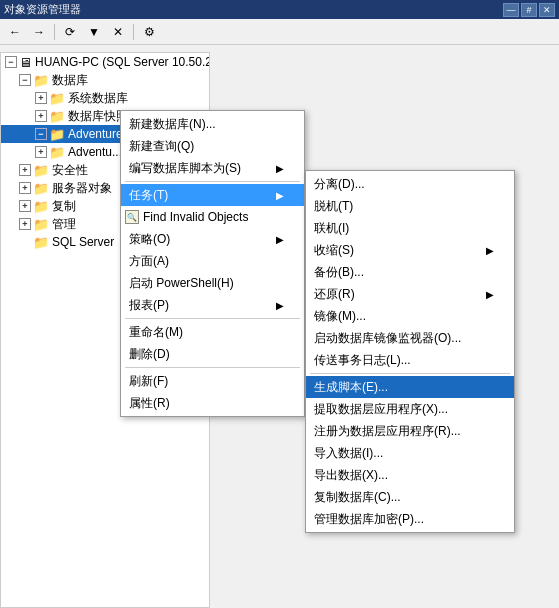  What do you see at coordinates (280, 32) in the screenshot?
I see `toolbar: ← → ⟳ ▼ ✕ ⚙` at bounding box center [280, 32].